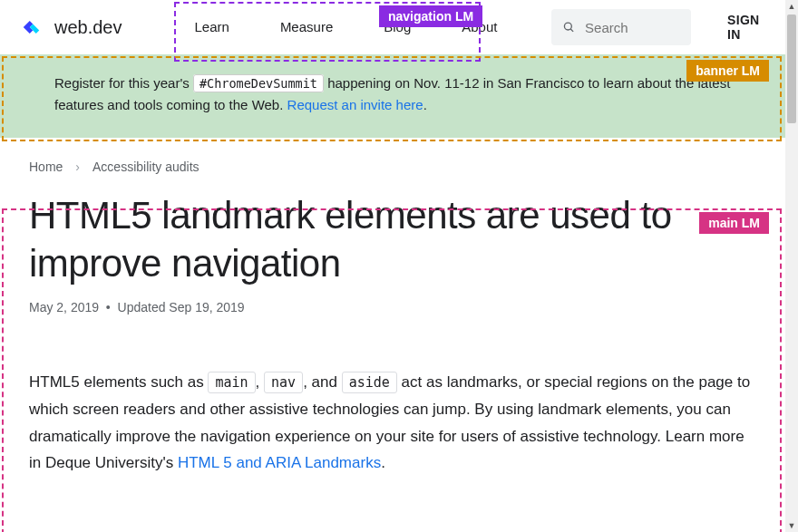 The width and height of the screenshot is (798, 532). I want to click on top-bar: web.dev Learn Measure Blog About SIGN IN, so click(393, 27).